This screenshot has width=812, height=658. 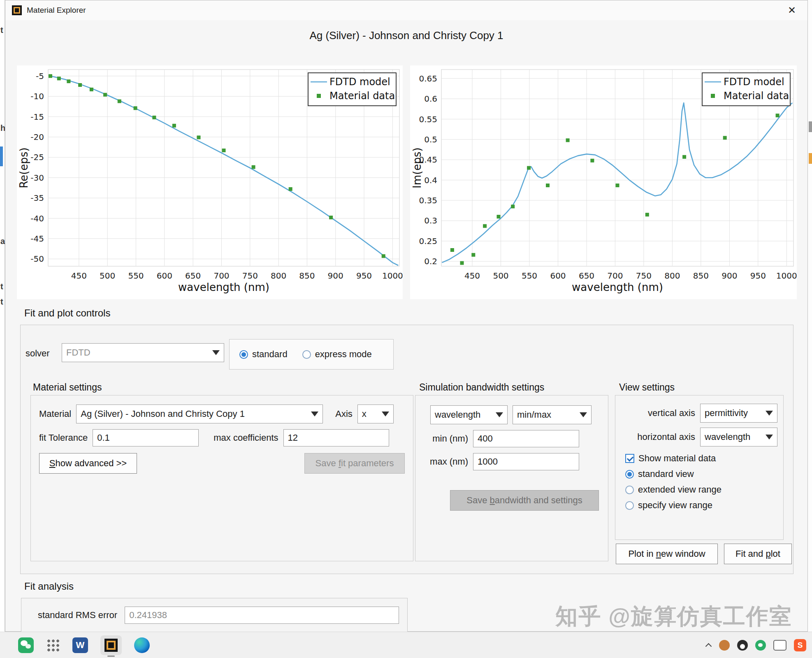 What do you see at coordinates (37, 259) in the screenshot?
I see `svg-text: -50` at bounding box center [37, 259].